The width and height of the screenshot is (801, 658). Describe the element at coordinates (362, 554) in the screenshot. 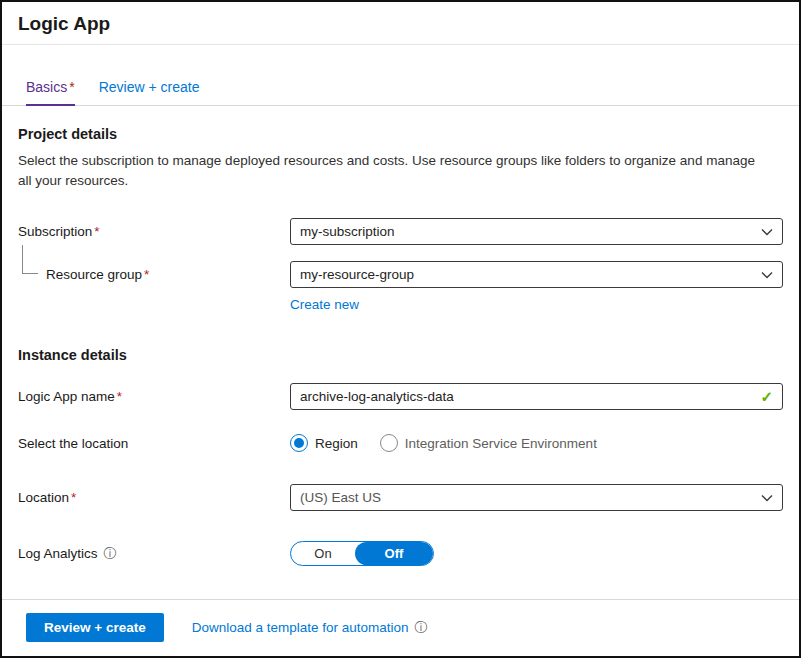

I see `log-analytics-toggle: On Off` at that location.